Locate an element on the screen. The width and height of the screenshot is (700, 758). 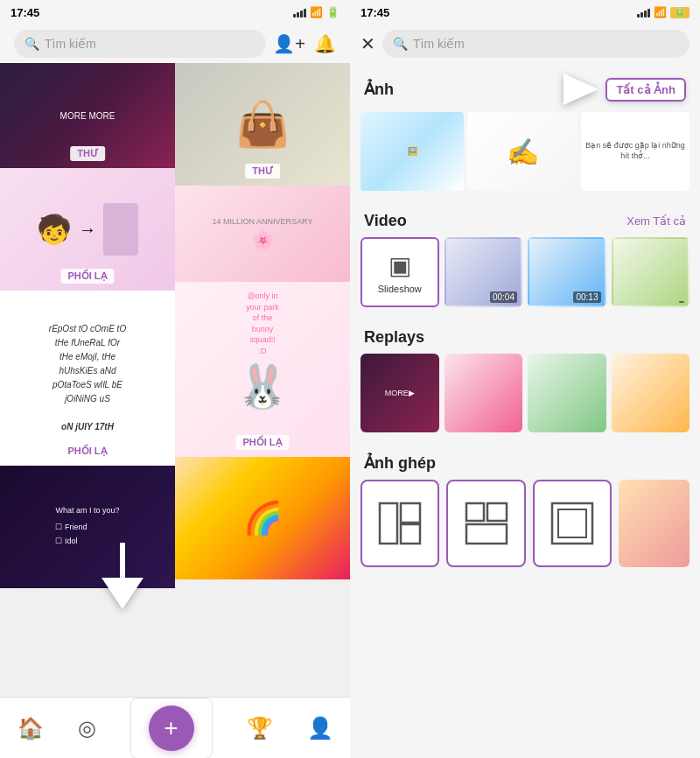
feed-item-rainbow: 🌈 is located at coordinates (262, 518).